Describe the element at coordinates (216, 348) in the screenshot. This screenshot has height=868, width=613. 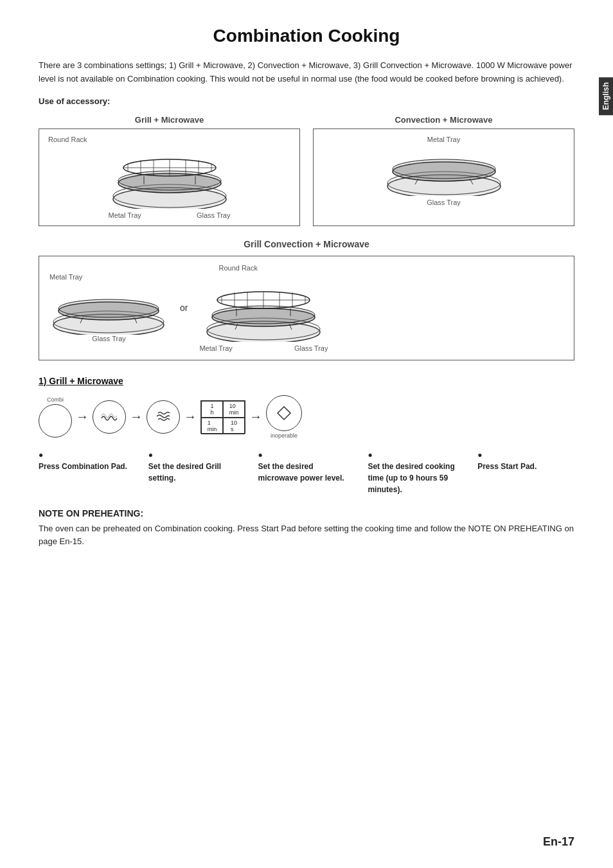
I see `metal-tray-label-gc-right: Metal Tray` at that location.